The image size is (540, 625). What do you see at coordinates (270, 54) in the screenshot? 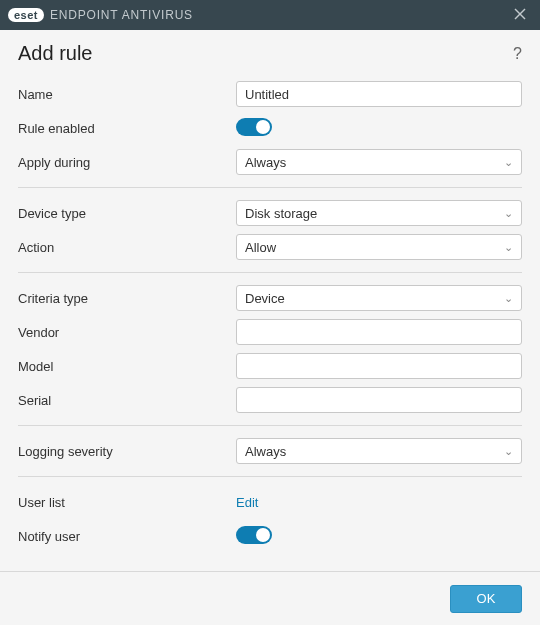
I see `page-header: Add rule ?` at bounding box center [270, 54].